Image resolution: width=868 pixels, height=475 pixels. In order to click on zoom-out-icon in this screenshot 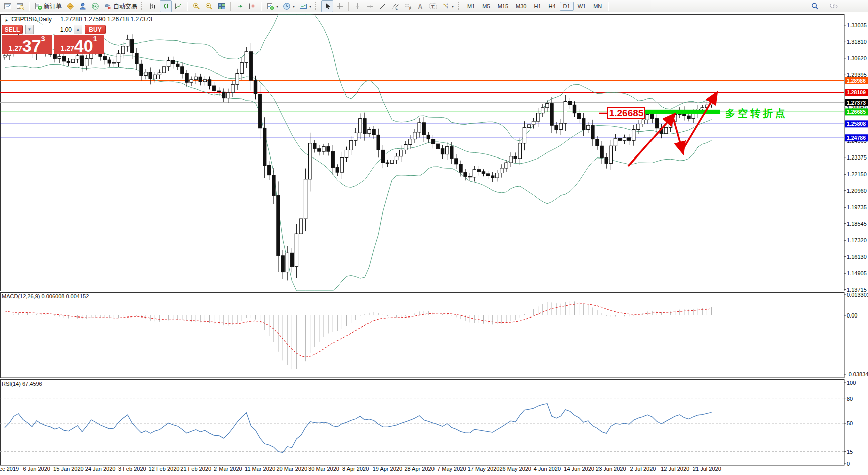, I will do `click(209, 6)`.